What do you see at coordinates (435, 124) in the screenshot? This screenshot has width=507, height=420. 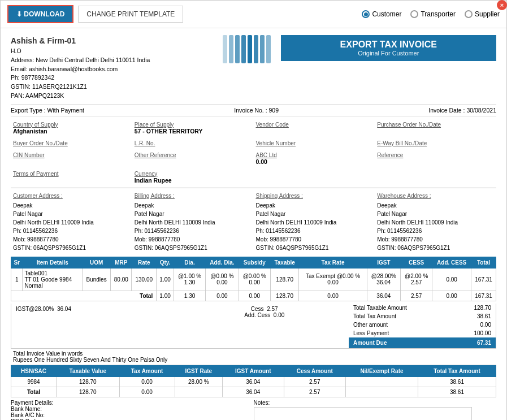 I see `purchase-order-label: Purchase Order No./Date` at bounding box center [435, 124].